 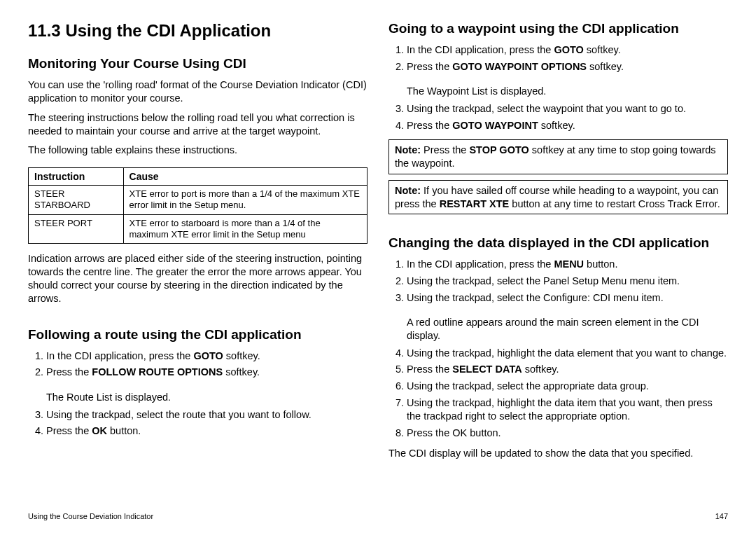 What do you see at coordinates (91, 516) in the screenshot?
I see `footer-title: Using the Course Deviation Indicator` at bounding box center [91, 516].